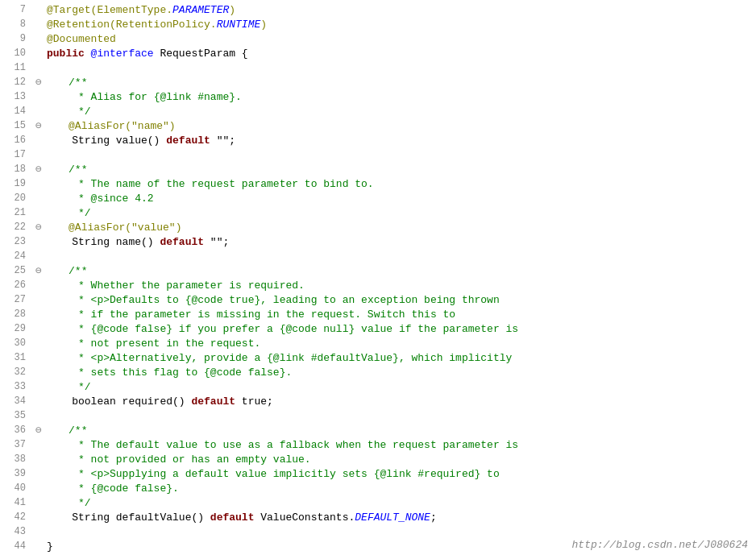 Image resolution: width=756 pixels, height=559 pixels. Describe the element at coordinates (15, 24) in the screenshot. I see `line-number: 8` at that location.